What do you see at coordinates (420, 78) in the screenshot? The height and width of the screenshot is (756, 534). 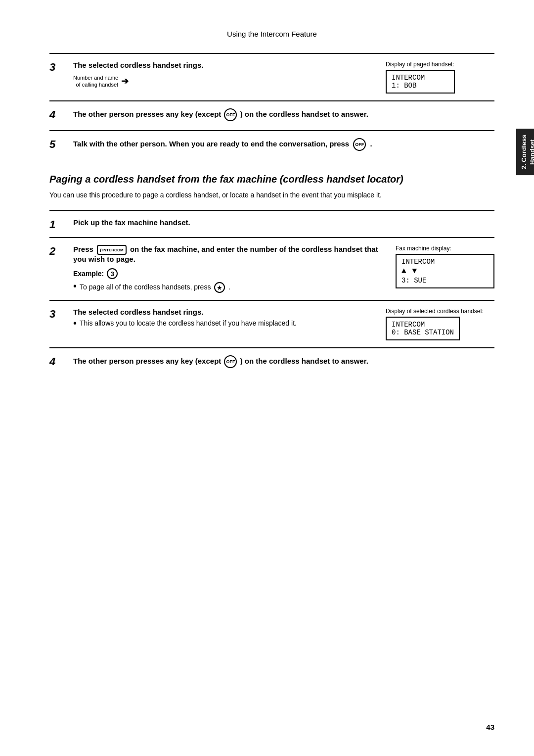 I see `display-line-1: INTERCOM` at bounding box center [420, 78].